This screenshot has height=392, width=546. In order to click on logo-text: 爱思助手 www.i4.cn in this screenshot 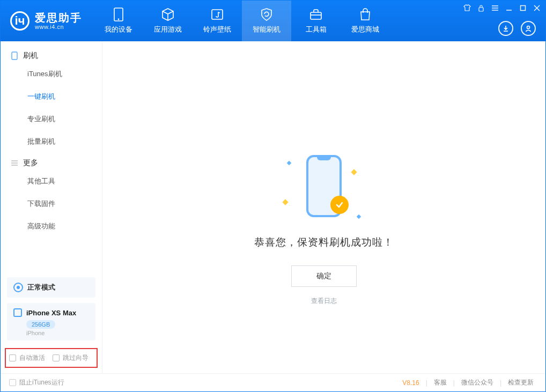, I will do `click(58, 21)`.